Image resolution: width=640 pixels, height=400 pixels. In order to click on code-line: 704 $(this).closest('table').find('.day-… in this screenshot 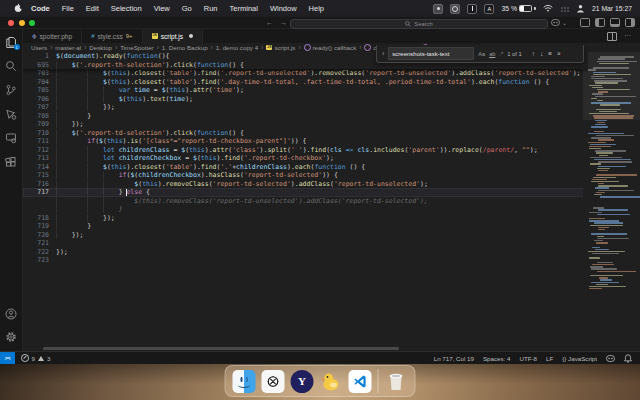, I will do `click(306, 82)`.